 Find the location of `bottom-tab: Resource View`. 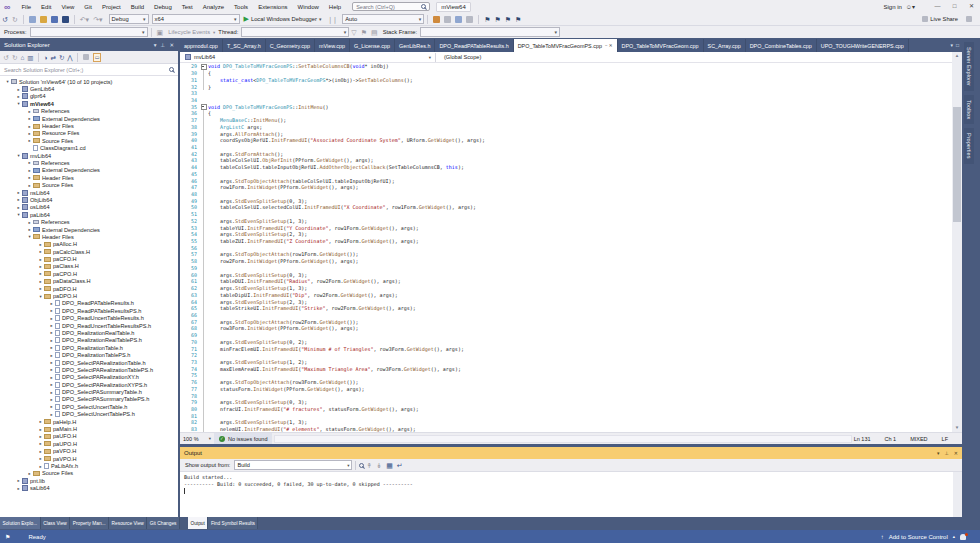

bottom-tab: Resource View is located at coordinates (128, 523).